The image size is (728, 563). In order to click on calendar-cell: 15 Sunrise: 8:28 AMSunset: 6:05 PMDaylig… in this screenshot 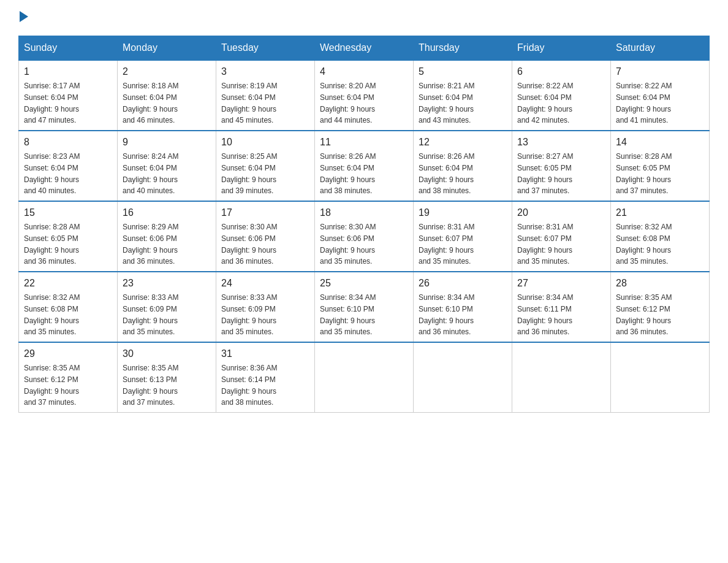, I will do `click(69, 237)`.